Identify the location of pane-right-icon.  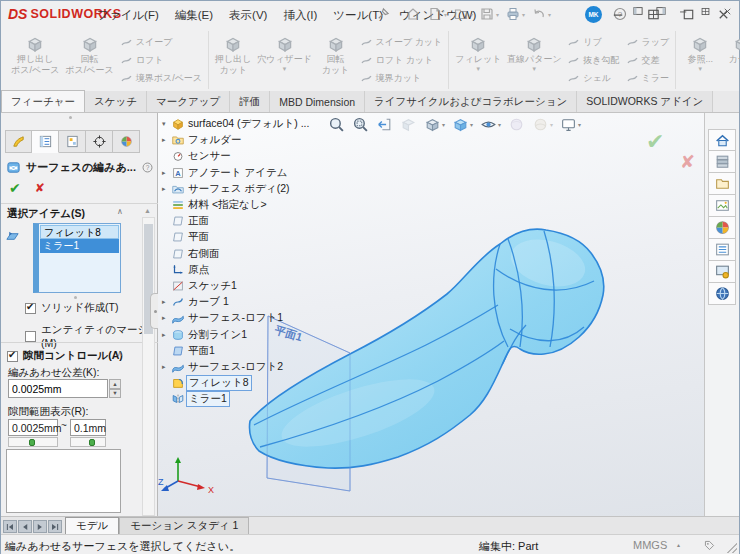
(661, 11).